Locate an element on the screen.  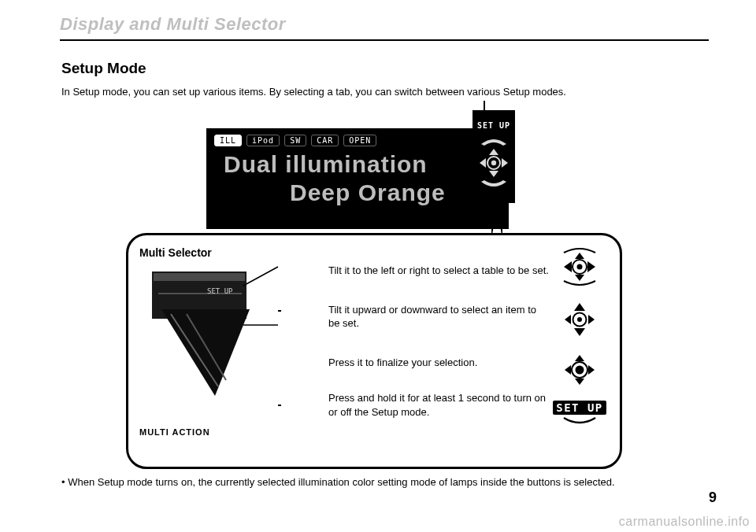
setup-label: SET UP is located at coordinates (580, 408).